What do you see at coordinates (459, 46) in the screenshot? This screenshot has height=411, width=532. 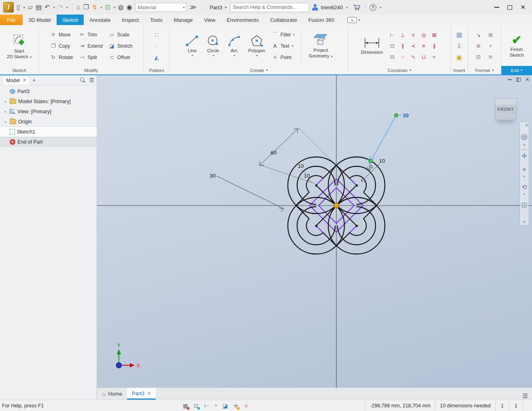 I see `import-points-icon: ⇩` at bounding box center [459, 46].